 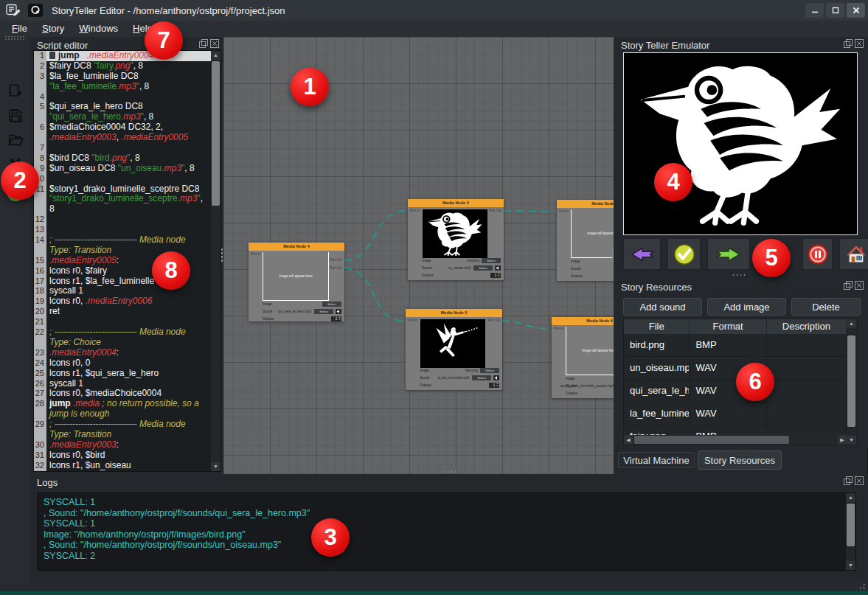 I want to click on table-row: la_fee_lumine…WAV, so click(x=735, y=414).